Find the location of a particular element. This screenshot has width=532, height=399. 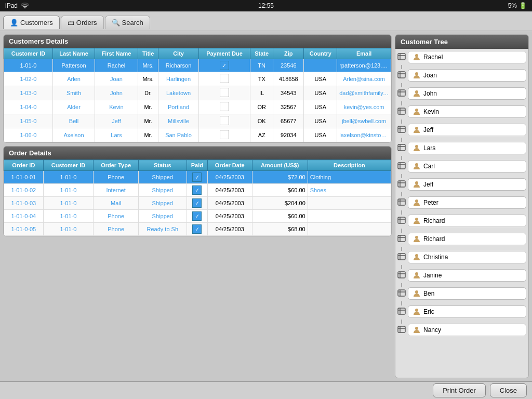

order-row: 1-01-0-04 1-01-0 Phone Shipped ✓ 04/25/2… is located at coordinates (197, 216).